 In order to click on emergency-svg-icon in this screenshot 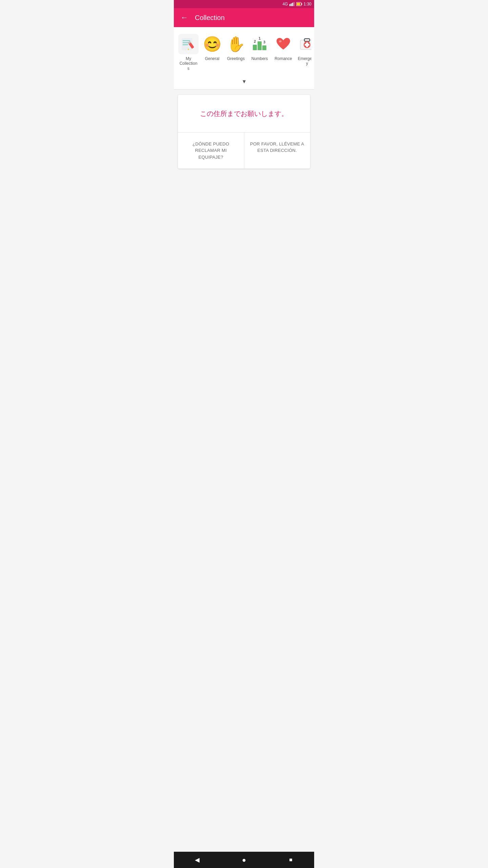, I will do `click(305, 44)`.